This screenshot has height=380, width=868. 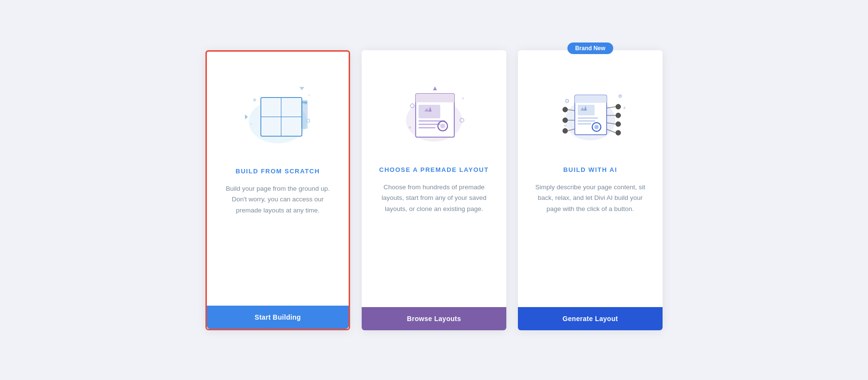 I want to click on premade-card-body: CHOOSE A PREMADE LAYOUT Choose from hund…, so click(x=434, y=232).